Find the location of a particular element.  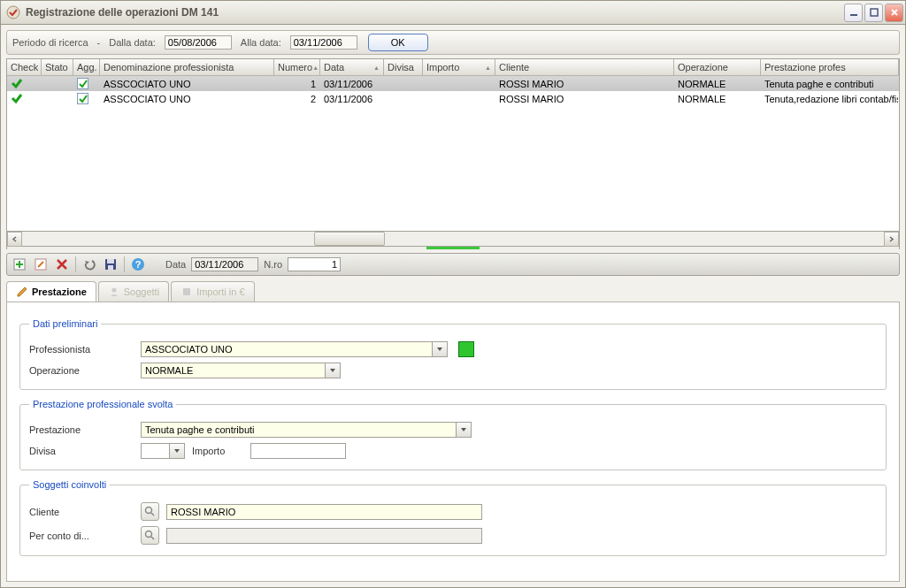

col-denominazione: Denominazione professionista is located at coordinates (188, 67).